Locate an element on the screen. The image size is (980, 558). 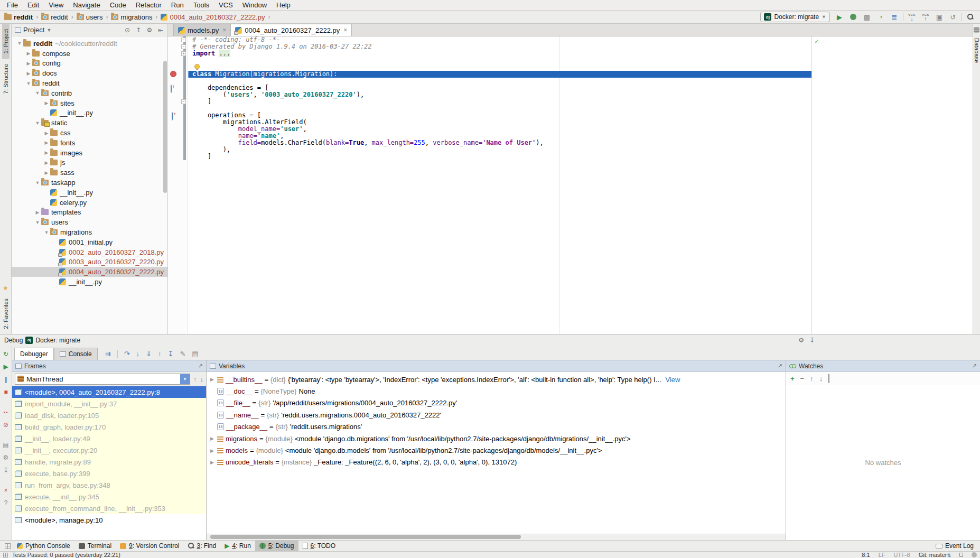
variable-row: 18__file__ = {str} '/app/reddit/users/mi… is located at coordinates (496, 403).